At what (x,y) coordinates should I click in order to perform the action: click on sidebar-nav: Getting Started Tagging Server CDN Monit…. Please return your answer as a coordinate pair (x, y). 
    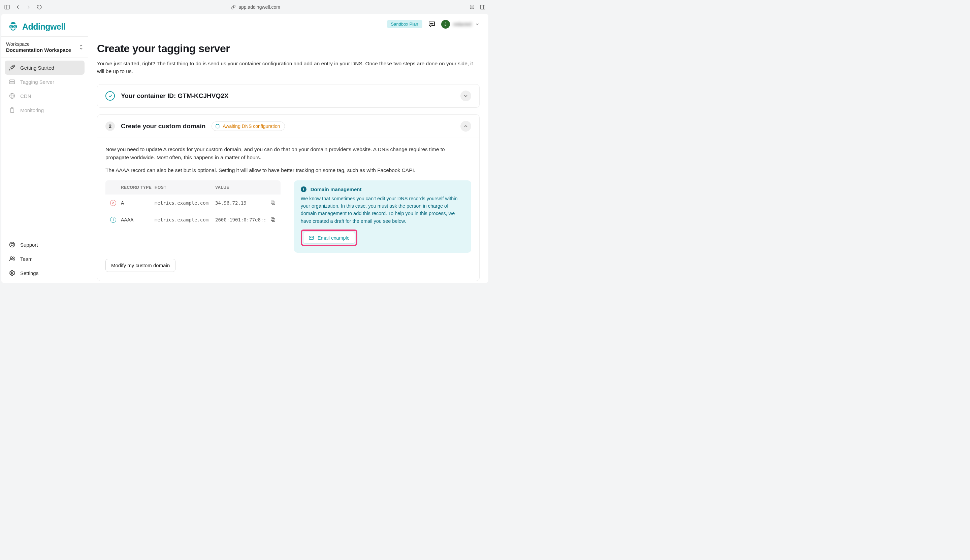
    Looking at the image, I should click on (45, 148).